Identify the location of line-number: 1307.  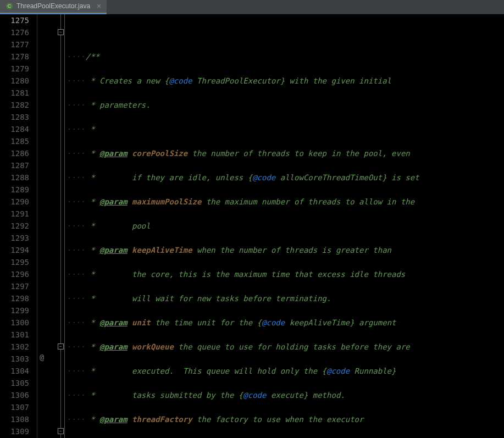
(14, 407).